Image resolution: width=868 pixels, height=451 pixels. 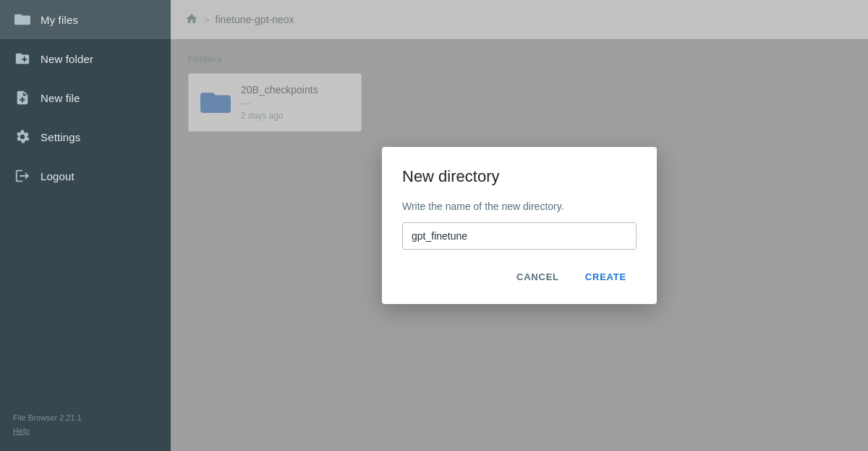 I want to click on logout-icon, so click(x=22, y=176).